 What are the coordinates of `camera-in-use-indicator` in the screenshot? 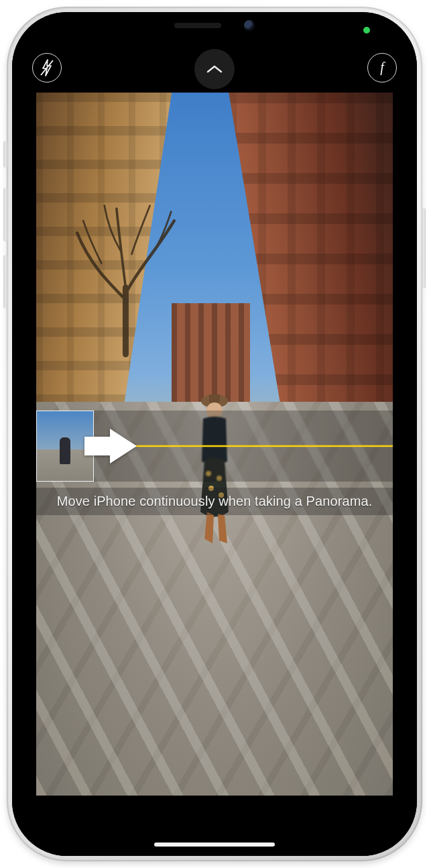 It's located at (367, 30).